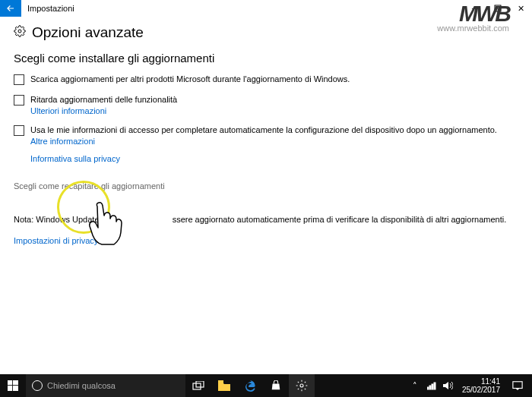 The height and width of the screenshot is (397, 532). What do you see at coordinates (103, 100) in the screenshot?
I see `label-defer-updates: Ritarda aggiornamenti delle funzionalità` at bounding box center [103, 100].